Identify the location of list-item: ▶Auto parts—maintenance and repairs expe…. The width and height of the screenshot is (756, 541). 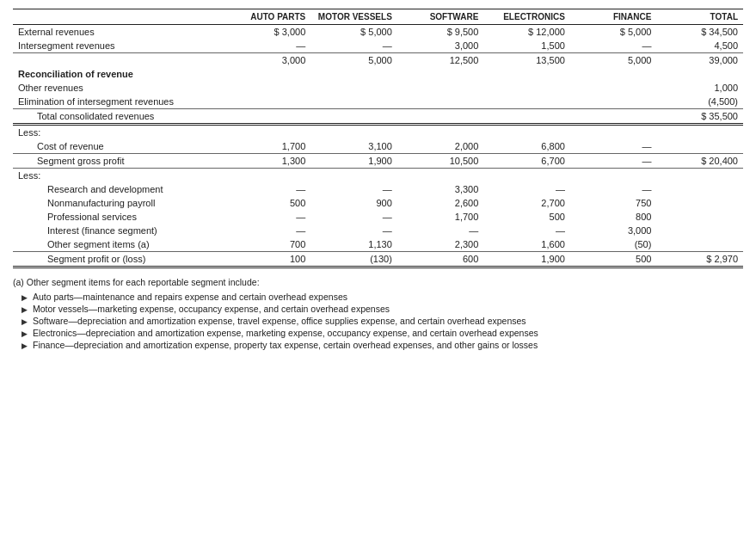
(382, 297).